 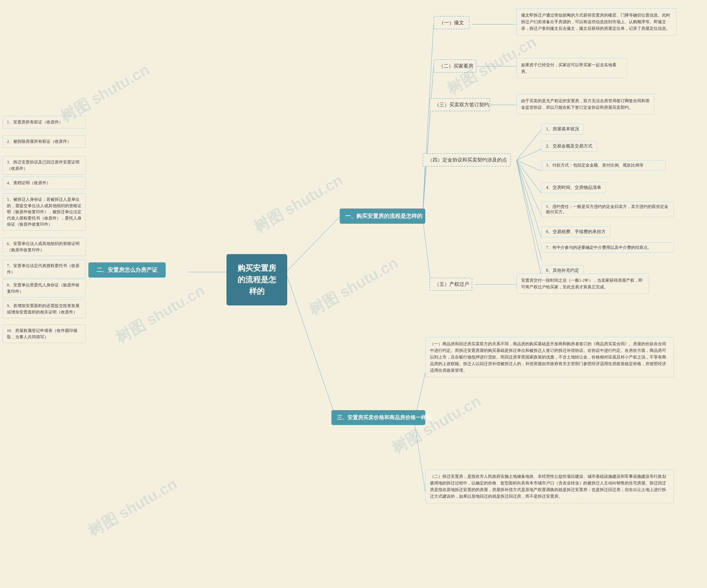 What do you see at coordinates (455, 66) in the screenshot?
I see `branch1-child2-label: （二）买家看房` at bounding box center [455, 66].